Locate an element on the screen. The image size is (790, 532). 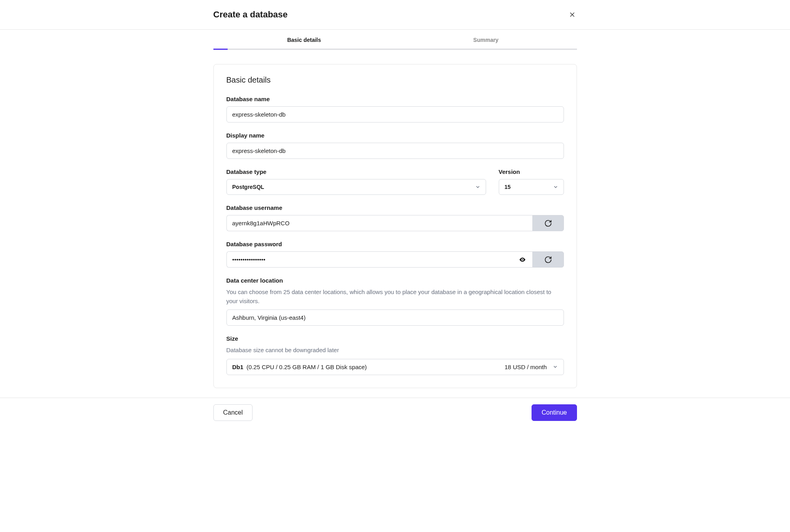
tab-summary: Summary is located at coordinates (486, 43).